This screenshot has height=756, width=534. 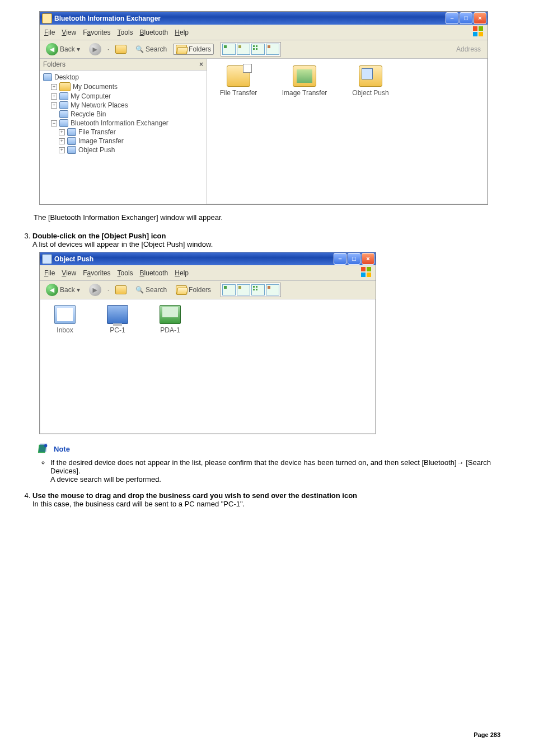 I want to click on collapse-icon: −, so click(x=54, y=123).